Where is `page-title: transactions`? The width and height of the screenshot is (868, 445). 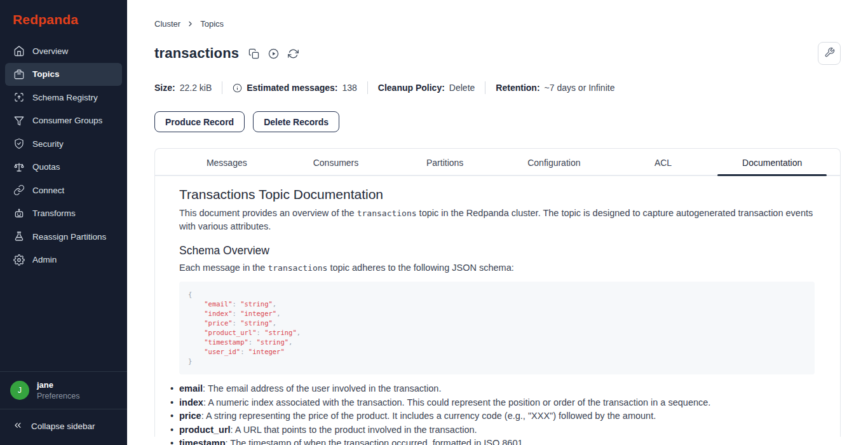 page-title: transactions is located at coordinates (197, 53).